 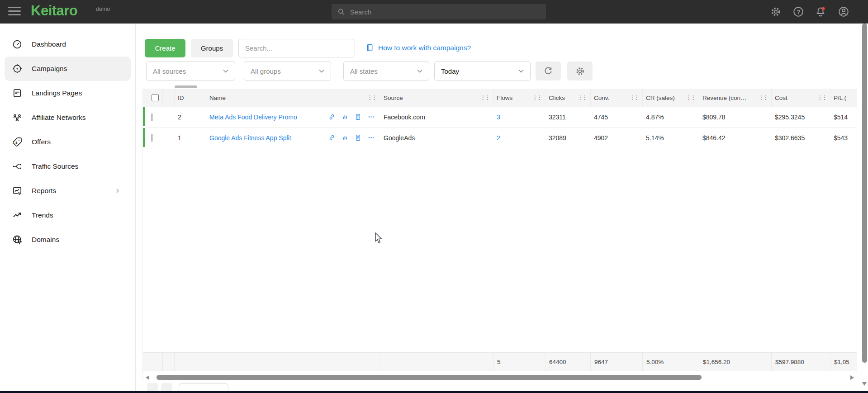 What do you see at coordinates (580, 71) in the screenshot?
I see `table-settings-button` at bounding box center [580, 71].